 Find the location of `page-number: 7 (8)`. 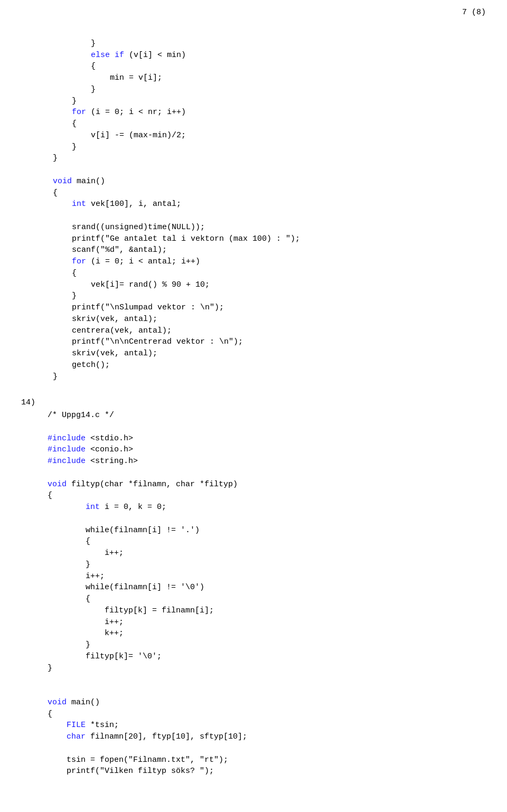

page-number: 7 (8) is located at coordinates (474, 13).